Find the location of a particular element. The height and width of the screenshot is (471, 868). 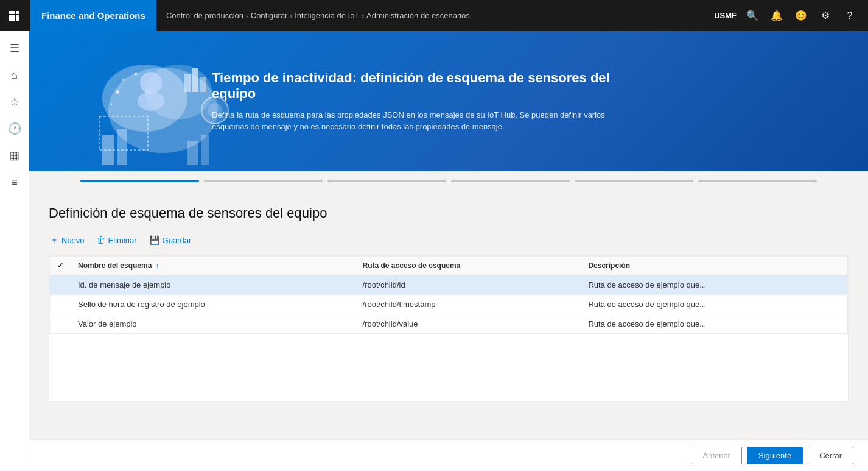

col-path-label: Ruta de acceso de esquema is located at coordinates (411, 266).